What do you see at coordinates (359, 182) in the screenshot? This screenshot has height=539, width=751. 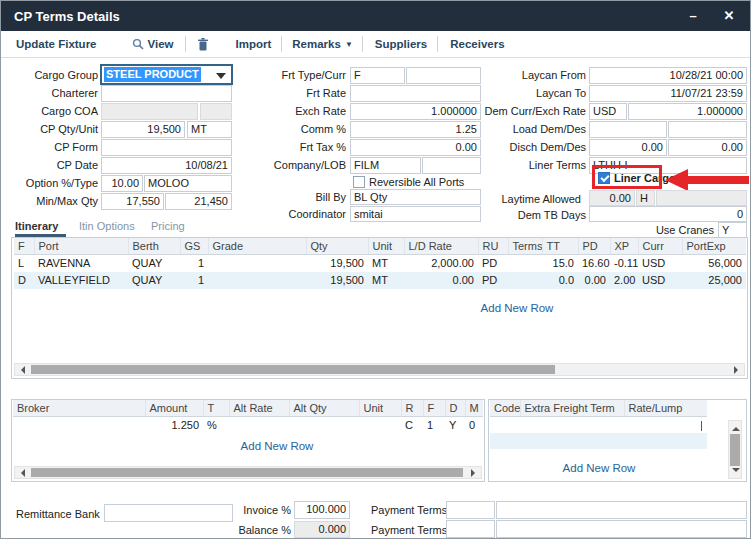 I see `reversible-all-ports-checkbox` at bounding box center [359, 182].